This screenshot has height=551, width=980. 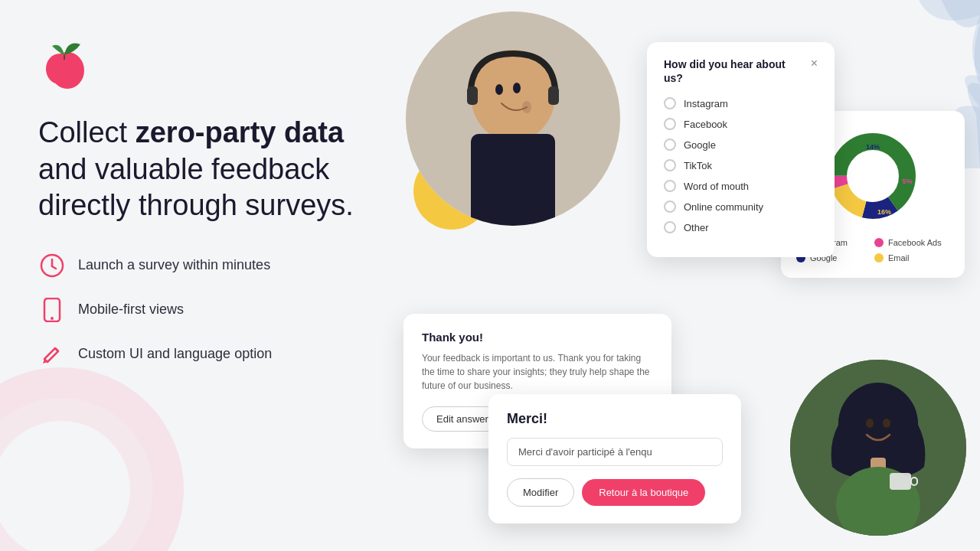 What do you see at coordinates (873, 147) in the screenshot?
I see `svg-text: 14%` at bounding box center [873, 147].